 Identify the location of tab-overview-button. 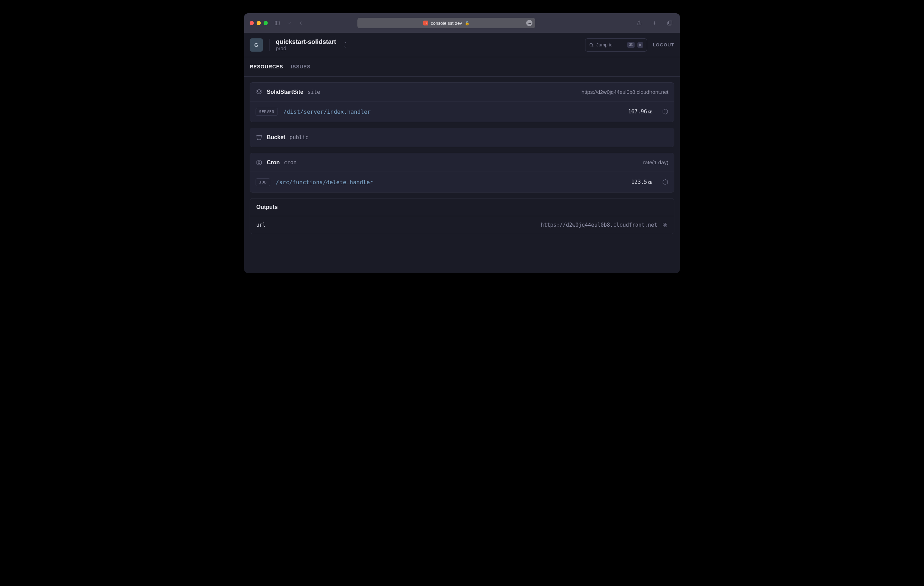
(670, 23).